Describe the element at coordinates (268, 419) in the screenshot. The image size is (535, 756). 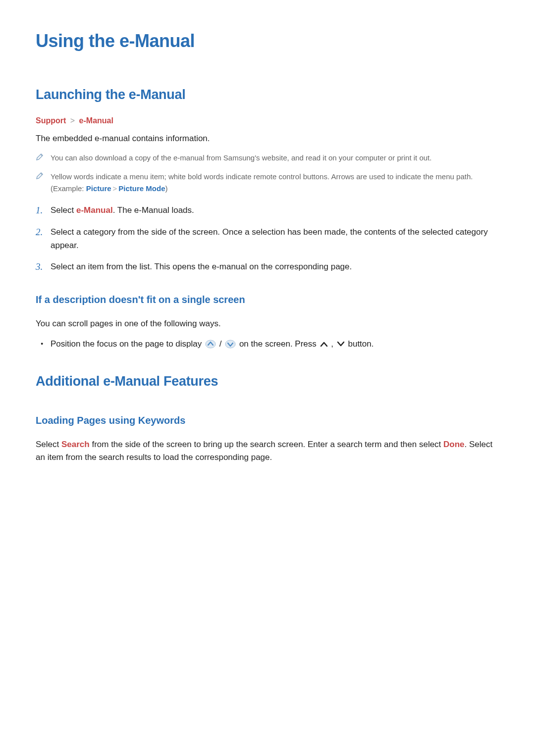
I see `section-additional-features: Additional e-Manual Features Loading Pag…` at that location.